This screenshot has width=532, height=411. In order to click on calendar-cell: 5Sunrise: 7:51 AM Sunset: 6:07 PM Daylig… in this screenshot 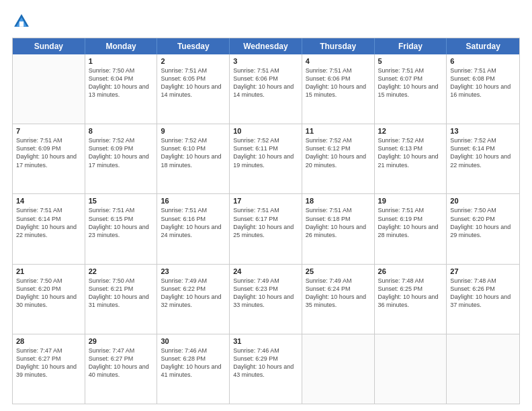, I will do `click(411, 89)`.